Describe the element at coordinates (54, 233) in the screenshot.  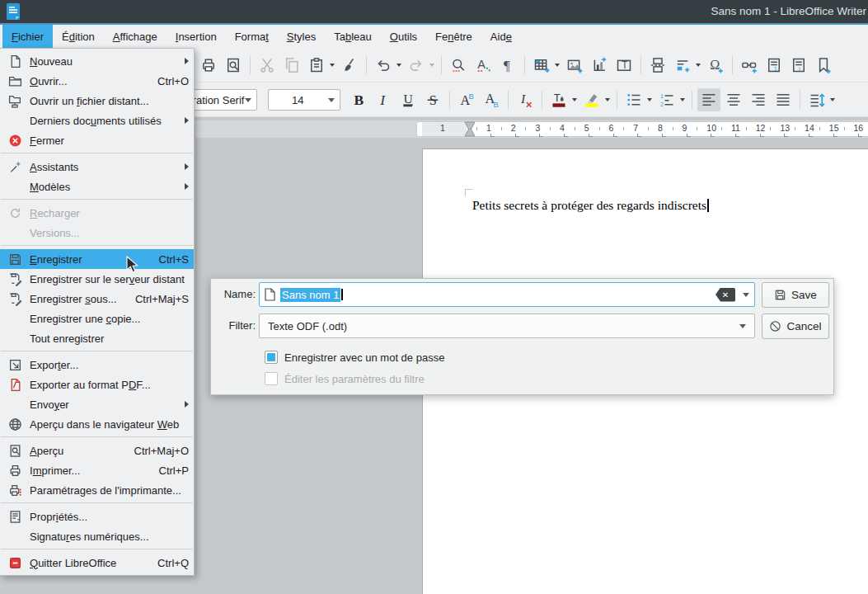
I see `menu-item-label: Versions...` at that location.